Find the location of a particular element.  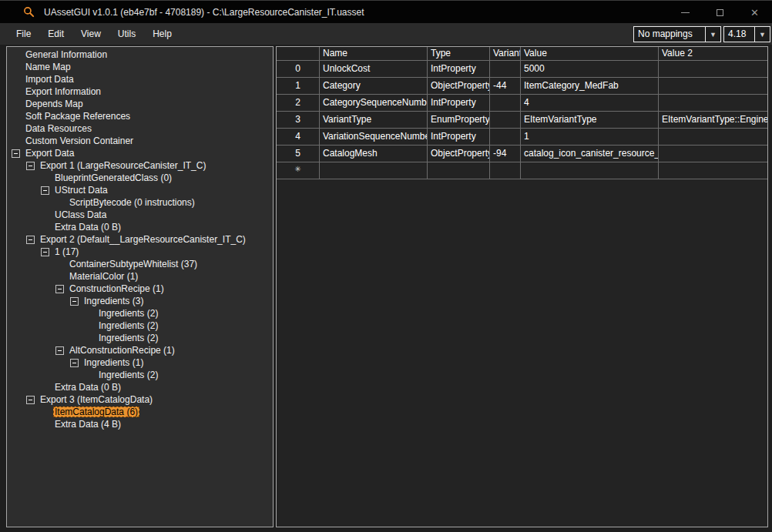

mappings-dropdown: No mappings ▼ is located at coordinates (677, 34).